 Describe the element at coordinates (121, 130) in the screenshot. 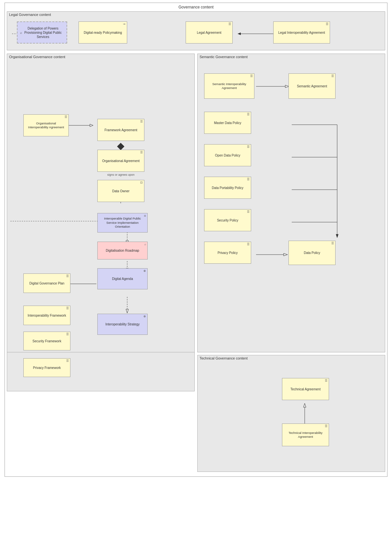

I see `framework-agreement-node: ☰ Framework Agreement` at that location.